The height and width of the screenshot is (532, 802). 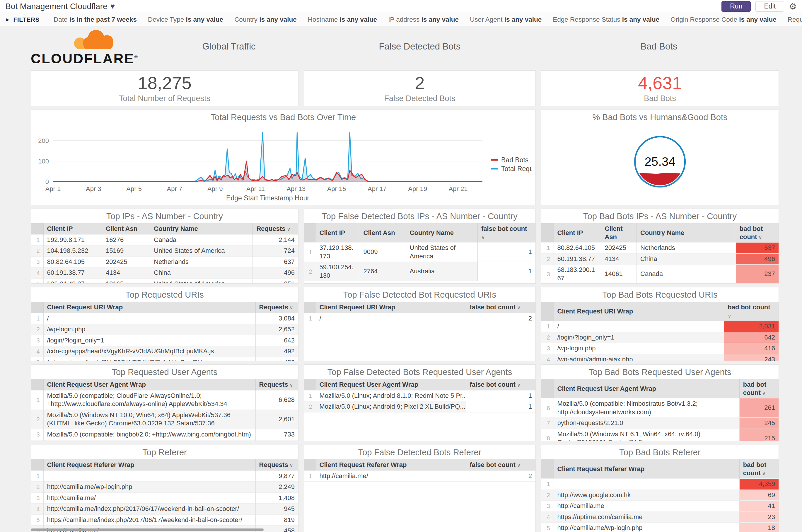 What do you see at coordinates (759, 517) in the screenshot?
I see `table-cell: 23` at bounding box center [759, 517].